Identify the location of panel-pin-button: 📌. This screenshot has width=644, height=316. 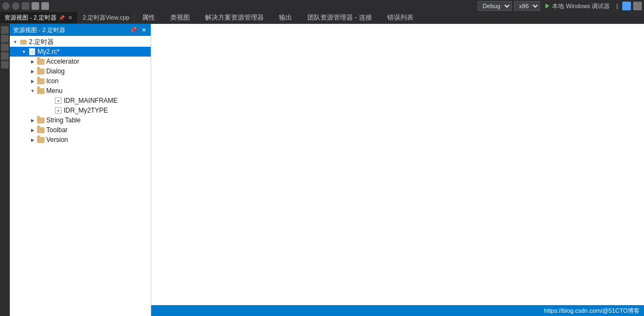
(133, 30).